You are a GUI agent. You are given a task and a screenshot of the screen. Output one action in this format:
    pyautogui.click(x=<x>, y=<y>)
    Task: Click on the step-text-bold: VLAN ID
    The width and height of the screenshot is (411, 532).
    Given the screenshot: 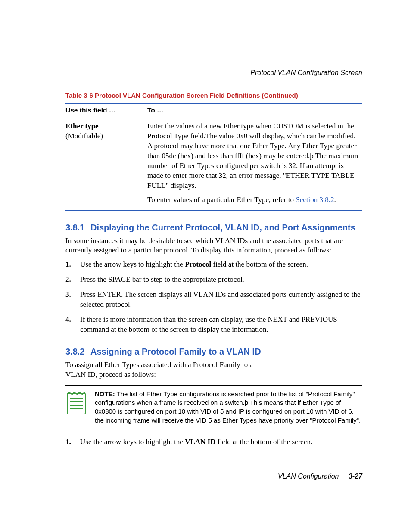 What is the action you would take?
    pyautogui.click(x=200, y=442)
    